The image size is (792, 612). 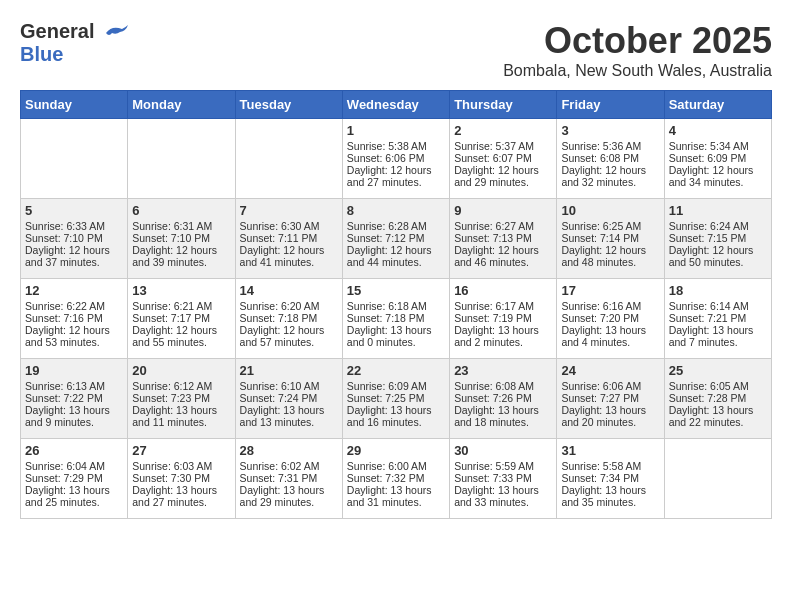 What do you see at coordinates (288, 105) in the screenshot?
I see `weekday-header-tuesday: Tuesday` at bounding box center [288, 105].